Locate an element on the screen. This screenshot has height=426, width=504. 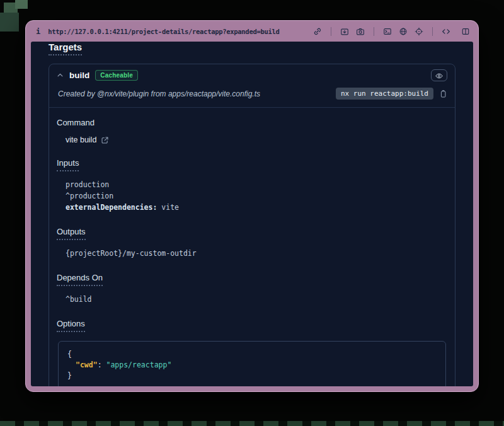
crosshair-icon is located at coordinates (419, 32).